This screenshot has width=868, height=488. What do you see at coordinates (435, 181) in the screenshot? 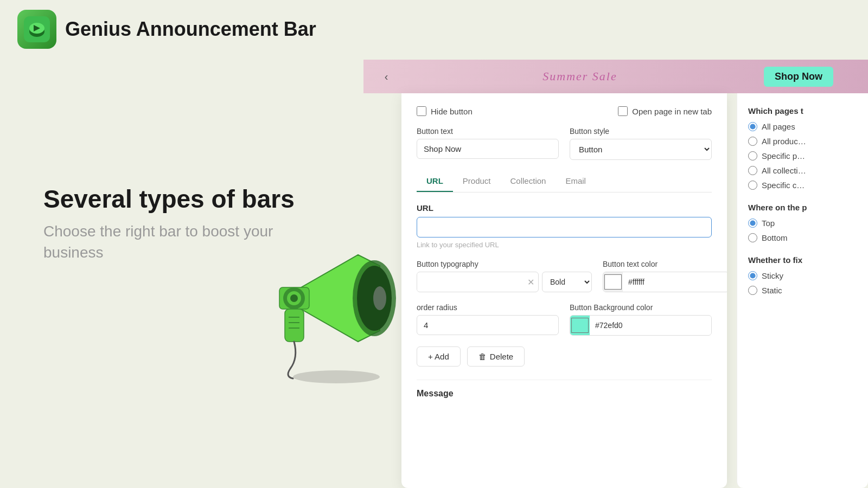
I see `tab-url: URL` at bounding box center [435, 181].